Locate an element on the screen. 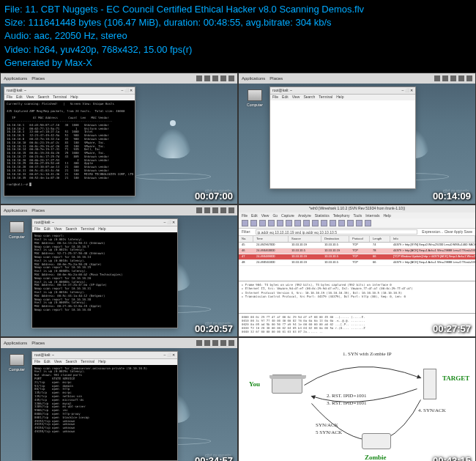  wireshark-columns: No.TimeSourceDestinationProtocolLengthIn… is located at coordinates (357, 239).